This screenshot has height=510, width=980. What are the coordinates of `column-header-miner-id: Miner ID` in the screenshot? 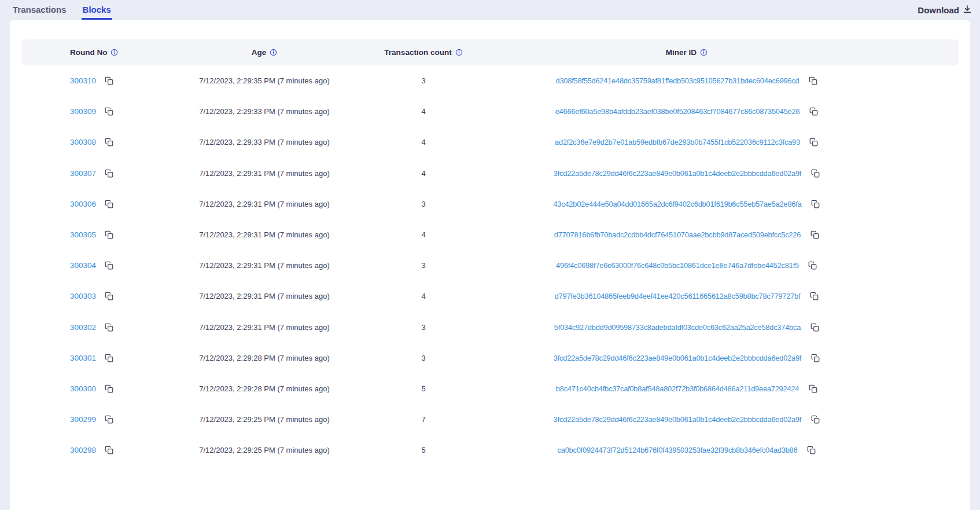 It's located at (727, 52).